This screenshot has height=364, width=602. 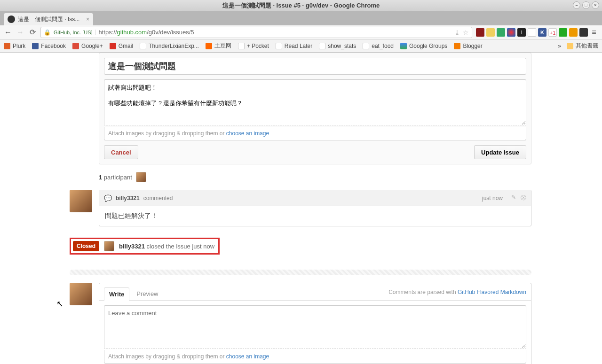 I want to click on ext-icon: K, so click(x=542, y=32).